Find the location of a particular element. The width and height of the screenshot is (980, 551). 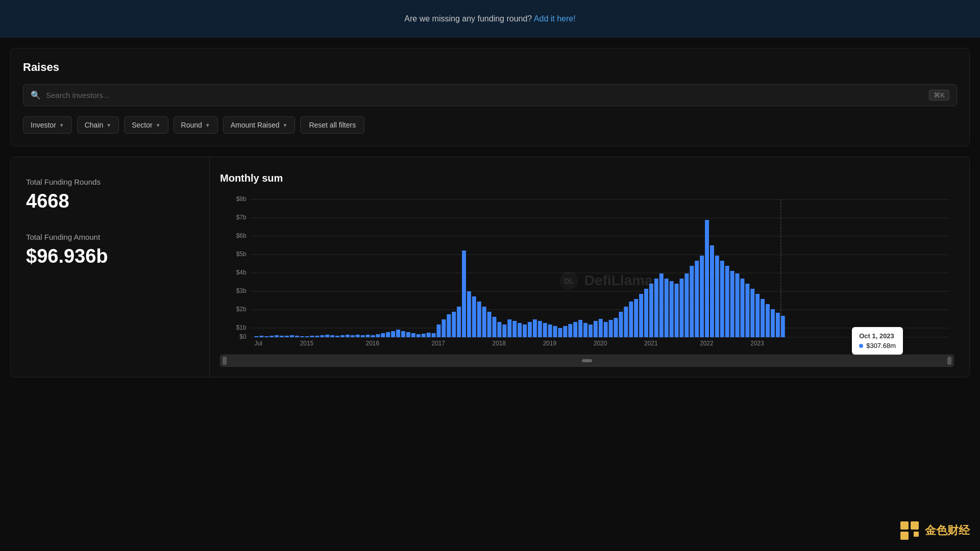

chart-title: Monthly sum is located at coordinates (587, 179).